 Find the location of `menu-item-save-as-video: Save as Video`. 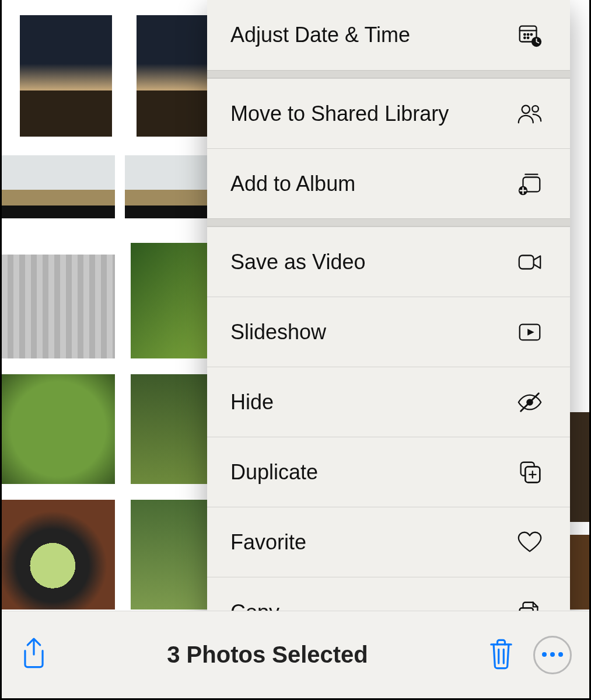

menu-item-save-as-video: Save as Video is located at coordinates (389, 262).